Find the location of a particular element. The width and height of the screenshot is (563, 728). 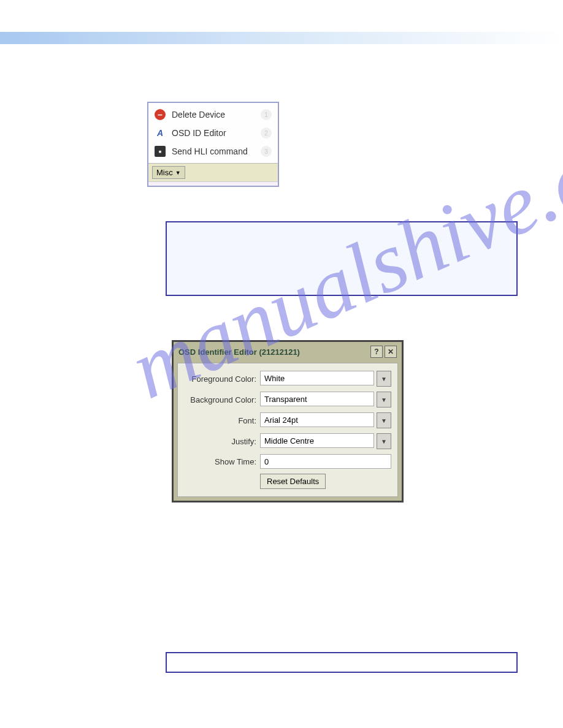

select-value: Middle Centre is located at coordinates (289, 441).